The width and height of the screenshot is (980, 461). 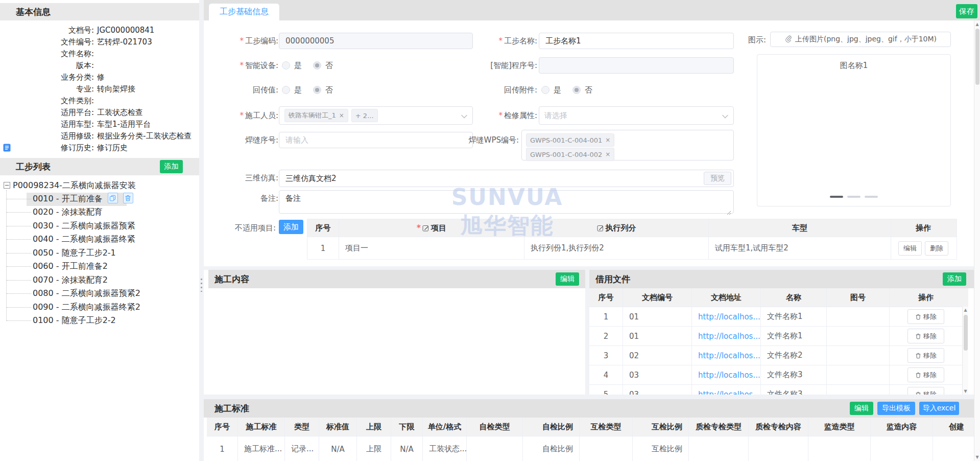 What do you see at coordinates (779, 389) in the screenshot?
I see `files-table-row: 5 03 http://localhos... 文件名称3 移除` at bounding box center [779, 389].